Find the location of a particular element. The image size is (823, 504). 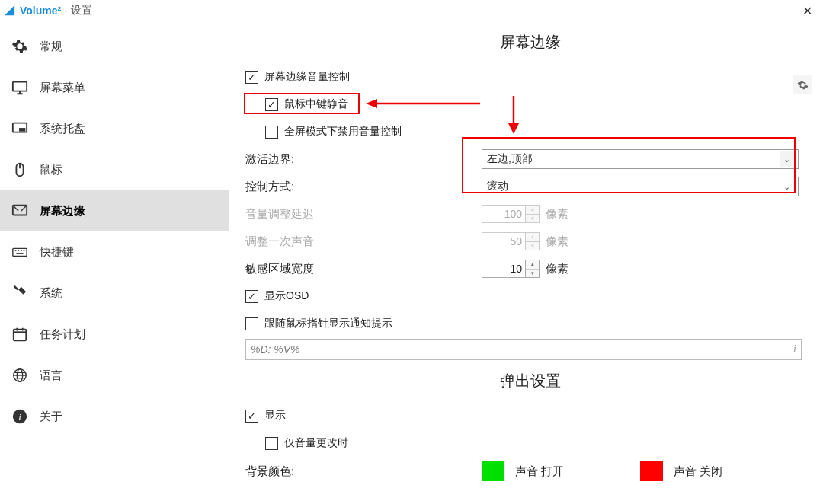

color-swatch-sound-on is located at coordinates (493, 471).